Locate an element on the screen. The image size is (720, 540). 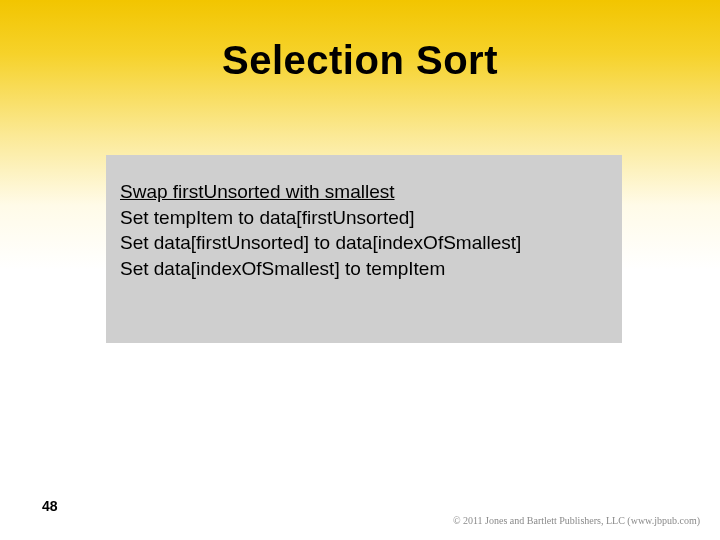
pseudocode-line: Set data[firstUnsorted] to data[indexOfS… is located at coordinates (363, 243).